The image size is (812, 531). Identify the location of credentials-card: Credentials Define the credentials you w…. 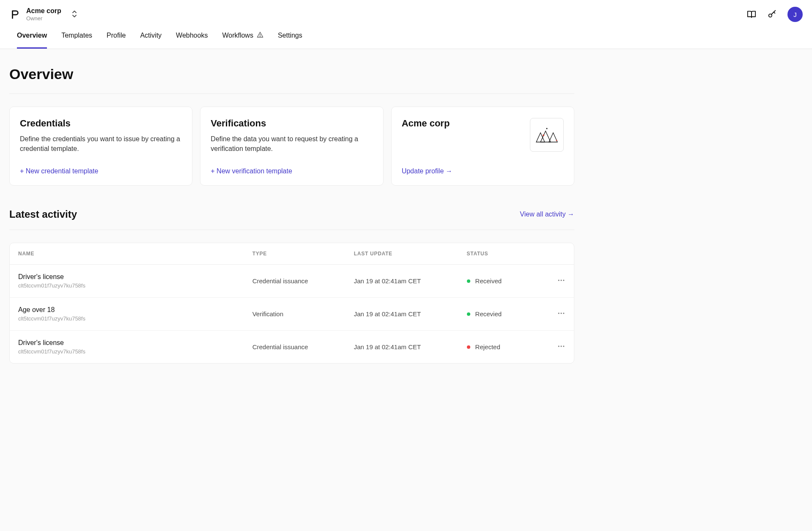
(101, 146).